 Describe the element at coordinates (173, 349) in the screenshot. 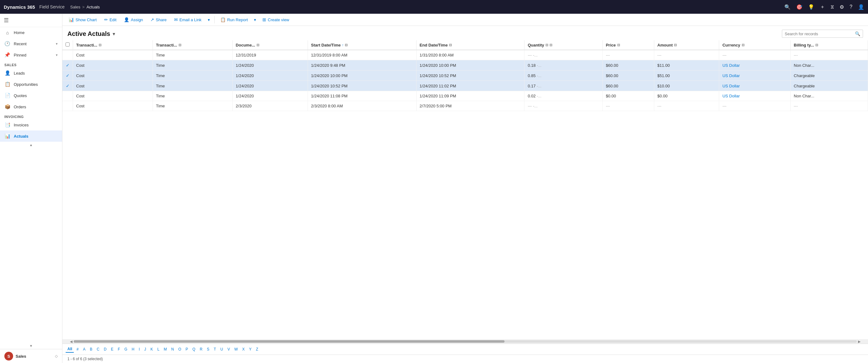

I see `alpha-char-n: N` at that location.